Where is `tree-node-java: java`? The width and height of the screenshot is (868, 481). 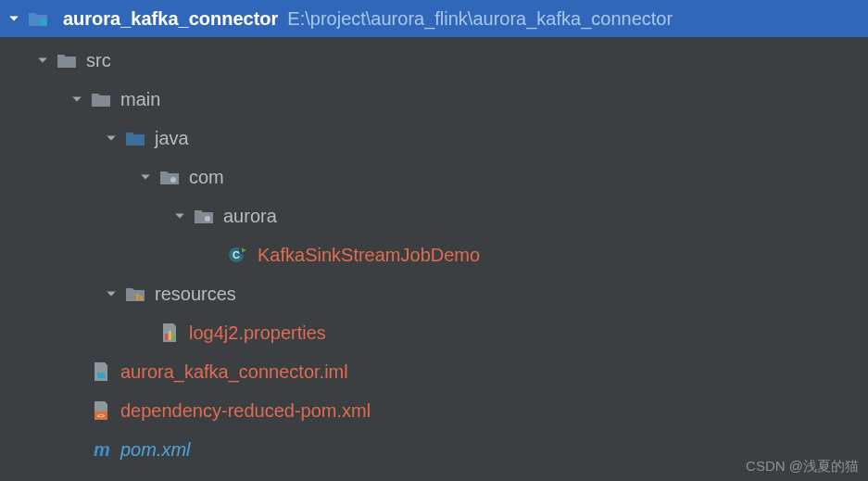 tree-node-java: java is located at coordinates (434, 138).